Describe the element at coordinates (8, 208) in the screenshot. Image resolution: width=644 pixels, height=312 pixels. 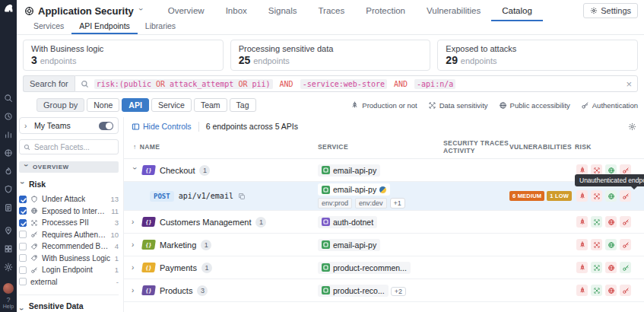
I see `nav-logs-icon` at that location.